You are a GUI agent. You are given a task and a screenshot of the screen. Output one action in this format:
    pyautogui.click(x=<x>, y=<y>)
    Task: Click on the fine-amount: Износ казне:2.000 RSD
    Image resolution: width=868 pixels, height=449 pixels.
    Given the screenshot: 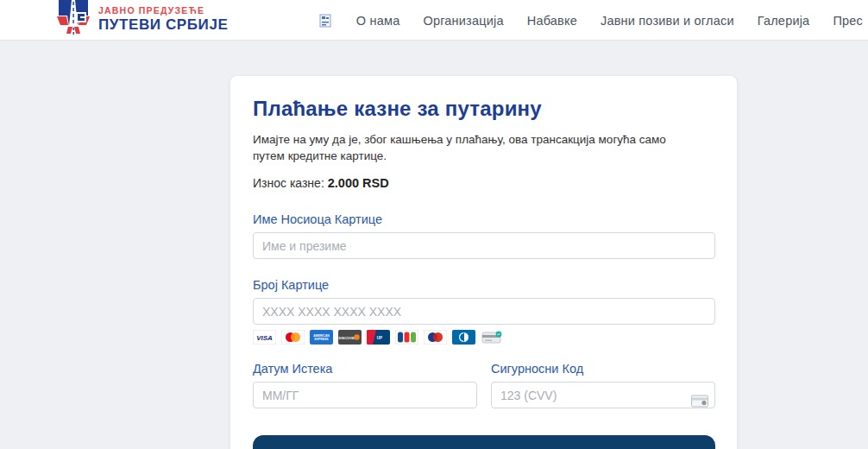 What is the action you would take?
    pyautogui.click(x=484, y=183)
    